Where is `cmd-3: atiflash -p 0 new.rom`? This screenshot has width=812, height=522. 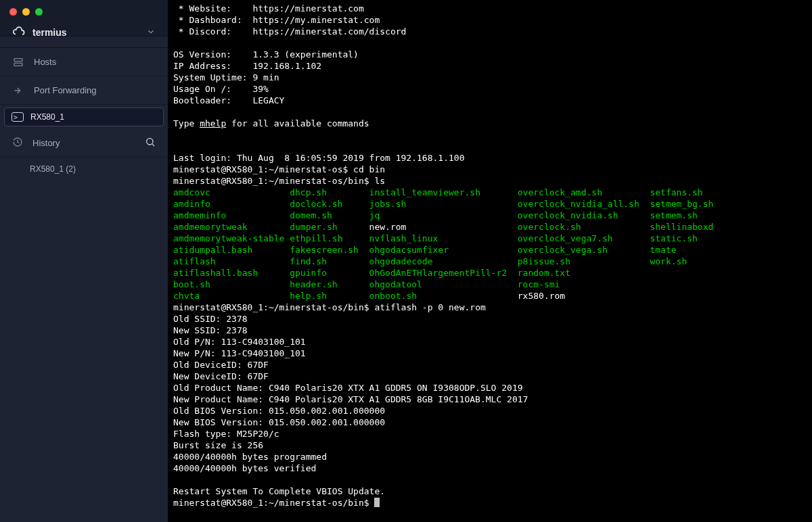
cmd-3: atiflash -p 0 new.rom is located at coordinates (430, 307).